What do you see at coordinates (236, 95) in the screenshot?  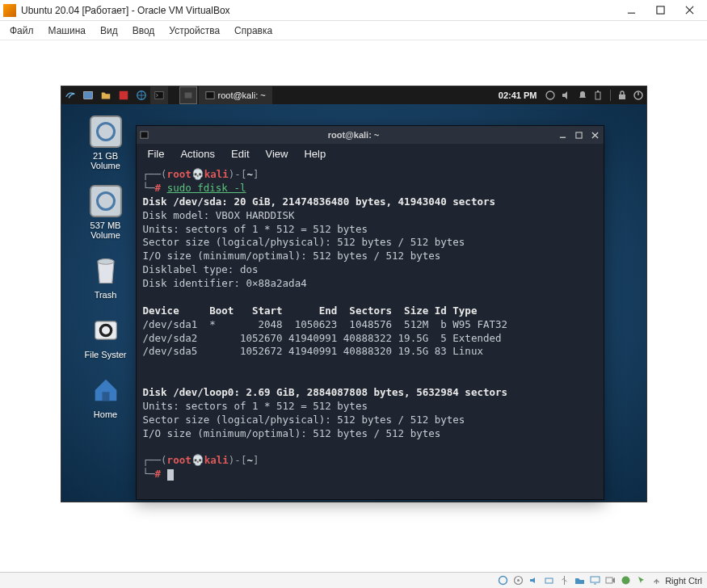 I see `taskbar-terminal-button: root@kali: ~` at bounding box center [236, 95].